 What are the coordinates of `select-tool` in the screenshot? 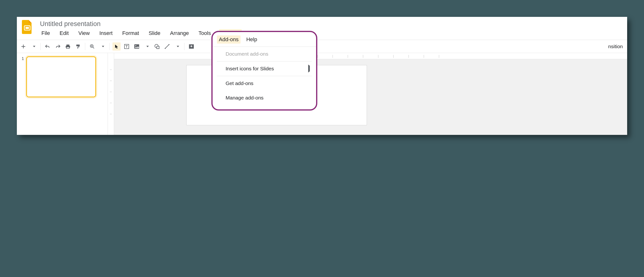 It's located at (116, 47).